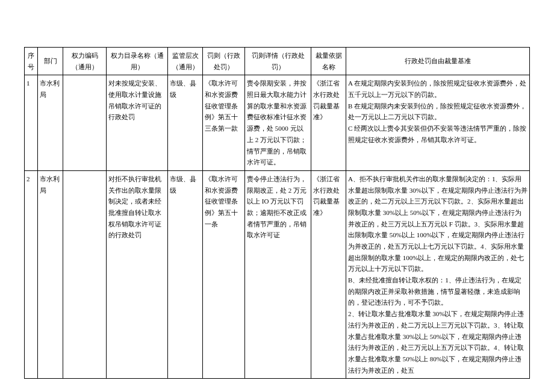 The width and height of the screenshot is (554, 392). Describe the element at coordinates (278, 275) in the screenshot. I see `cell-detail: 责令停止违法行为，限期改正，处 2 万元以上 IO 万元以下罚款；逾期拒不改正或…` at that location.